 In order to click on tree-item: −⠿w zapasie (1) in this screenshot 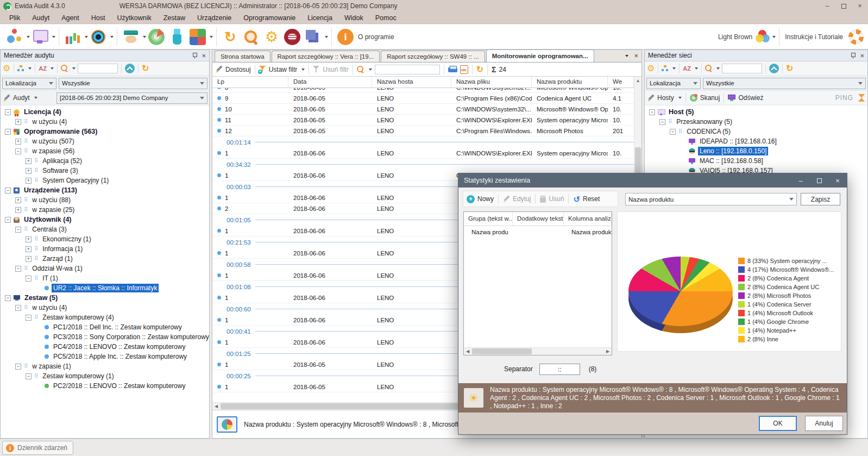, I will do `click(105, 366)`.